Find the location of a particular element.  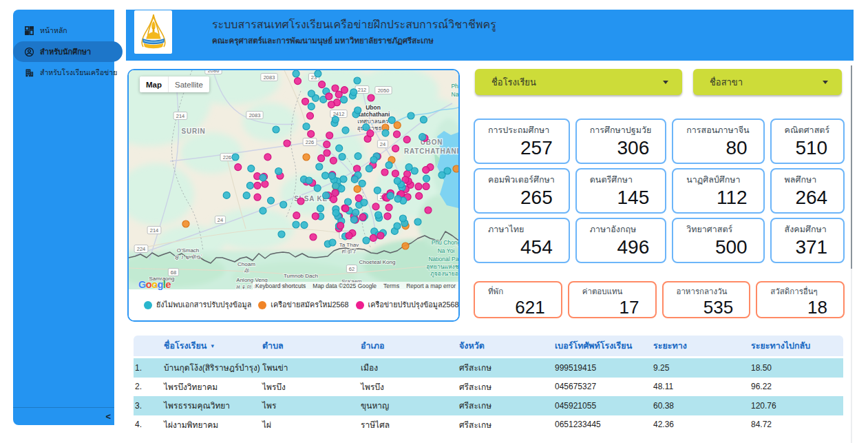

scrollbar is located at coordinates (851, 254).